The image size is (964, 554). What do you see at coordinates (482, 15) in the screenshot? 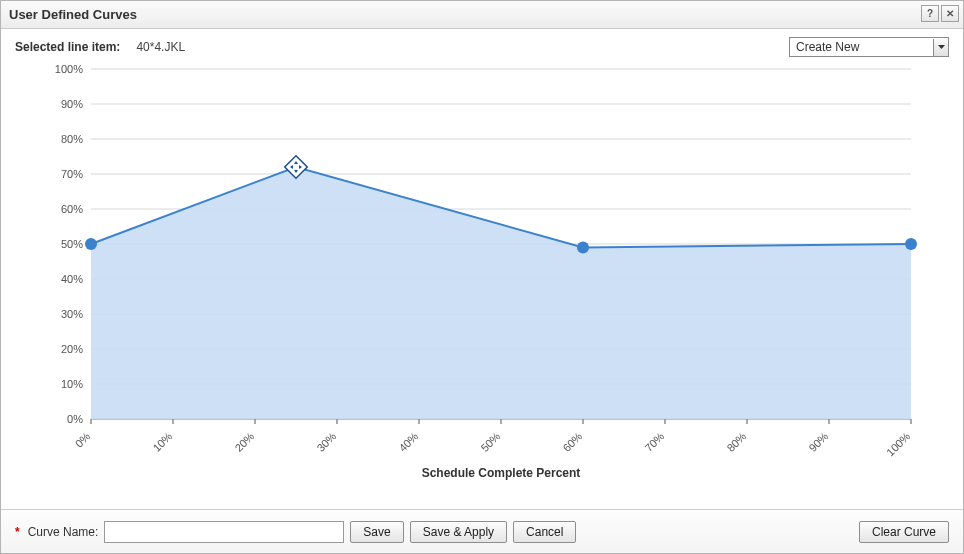
I see `titlebar: User Defined Curves ? ✕` at bounding box center [482, 15].